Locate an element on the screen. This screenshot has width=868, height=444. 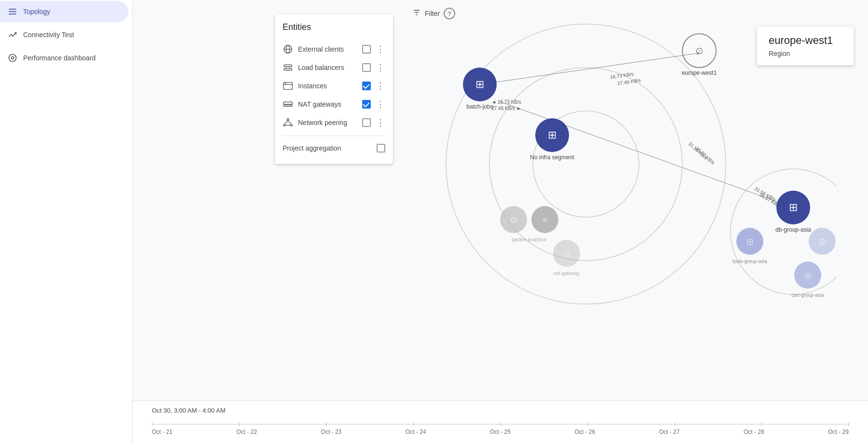
entity-row-load-balancers: Load balancers ⋮ is located at coordinates (334, 68).